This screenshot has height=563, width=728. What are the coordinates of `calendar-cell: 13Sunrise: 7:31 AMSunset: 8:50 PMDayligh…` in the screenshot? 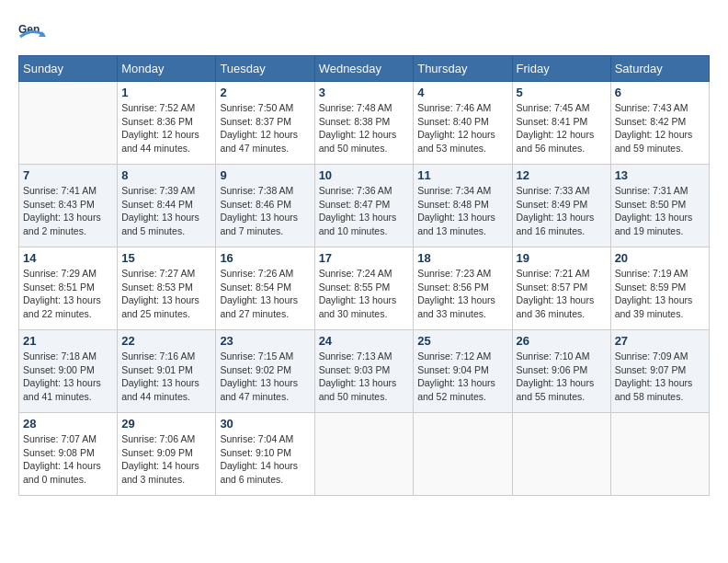 It's located at (660, 206).